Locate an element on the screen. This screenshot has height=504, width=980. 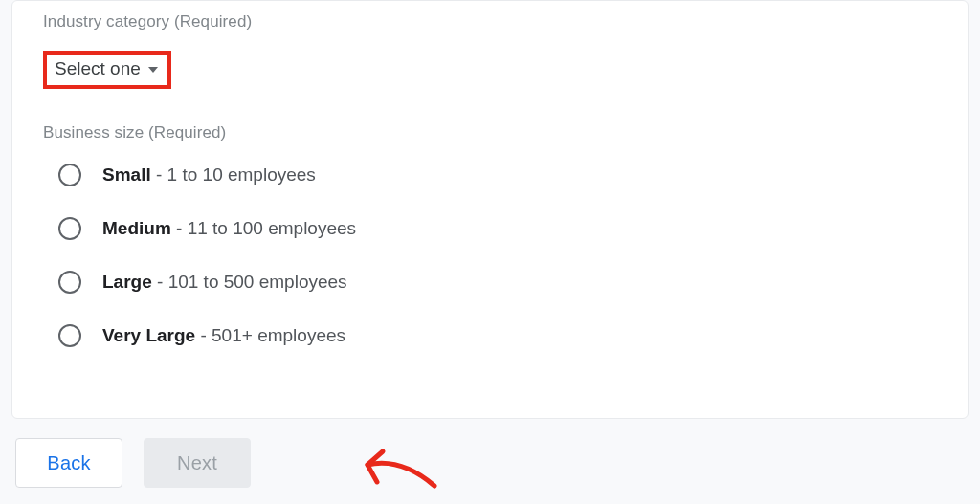
radio-option-large: Large - 101 to 500 employees is located at coordinates (498, 282).